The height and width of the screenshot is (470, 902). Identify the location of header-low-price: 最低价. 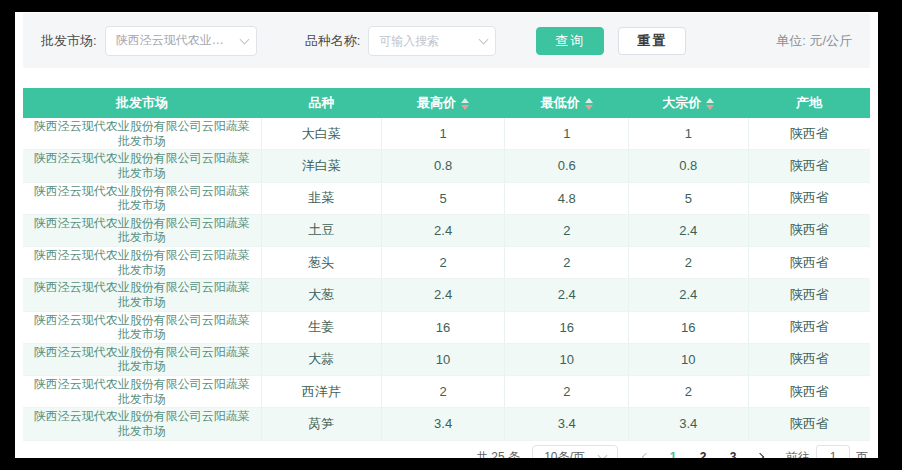
(567, 103).